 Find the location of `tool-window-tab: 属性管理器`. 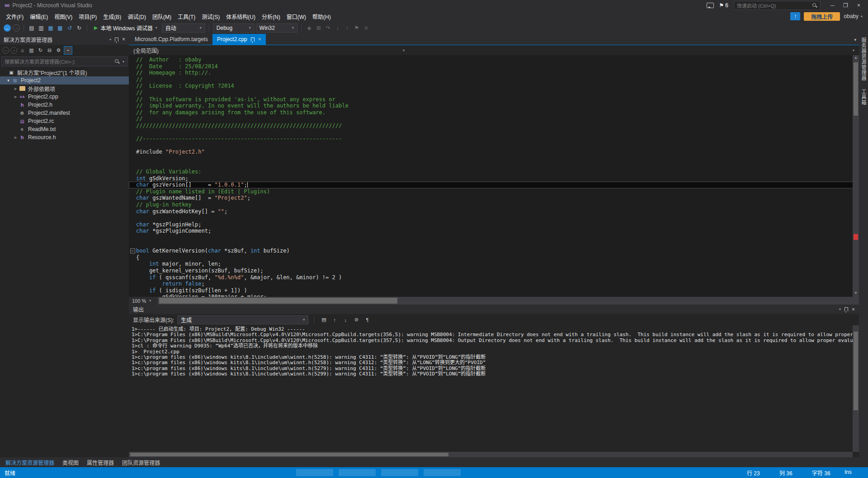

tool-window-tab: 属性管理器 is located at coordinates (100, 462).